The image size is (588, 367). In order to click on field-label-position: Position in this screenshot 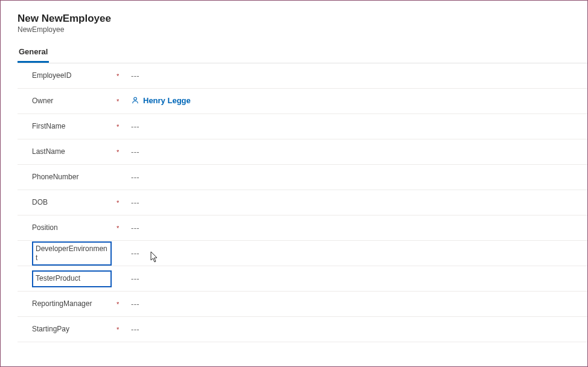, I will do `click(45, 228)`.